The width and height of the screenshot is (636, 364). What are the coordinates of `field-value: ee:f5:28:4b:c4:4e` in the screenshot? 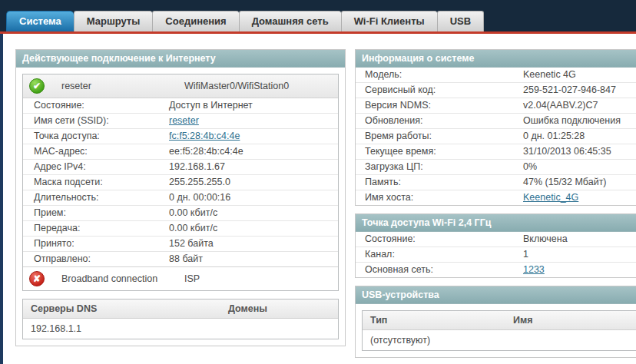 It's located at (253, 152).